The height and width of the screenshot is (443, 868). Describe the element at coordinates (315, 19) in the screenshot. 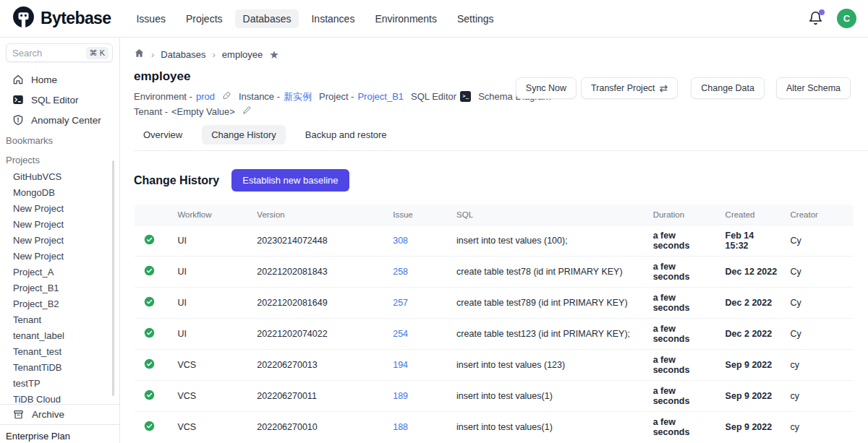

I see `main-menu: Issues Projects Databases Instances Envi…` at that location.